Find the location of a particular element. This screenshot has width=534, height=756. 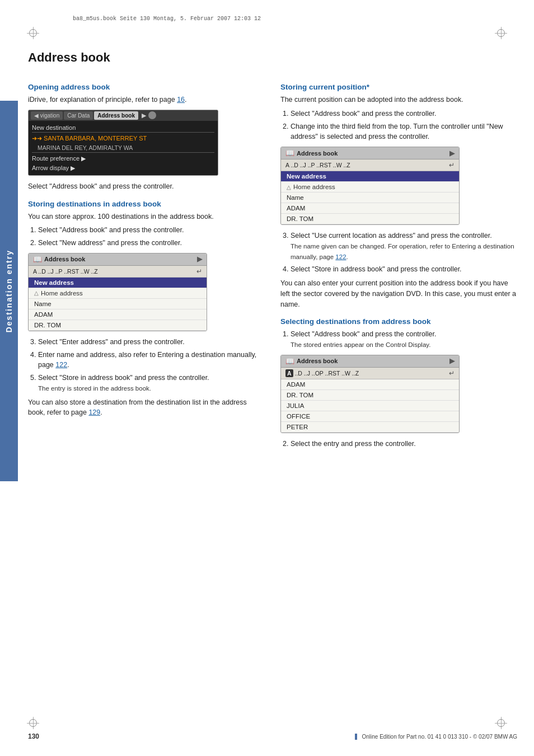

storing-step-2: Select "New address" and press the contr… is located at coordinates (151, 243).